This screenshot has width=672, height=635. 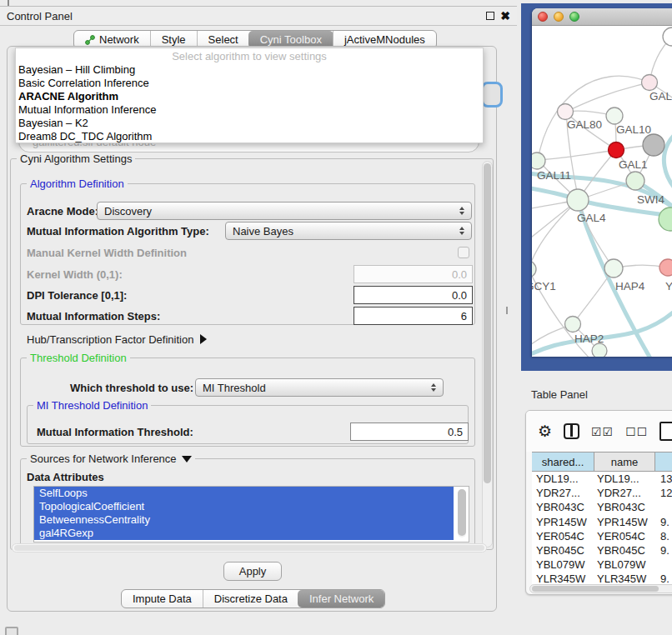 I want to click on node-gal80, so click(x=565, y=112).